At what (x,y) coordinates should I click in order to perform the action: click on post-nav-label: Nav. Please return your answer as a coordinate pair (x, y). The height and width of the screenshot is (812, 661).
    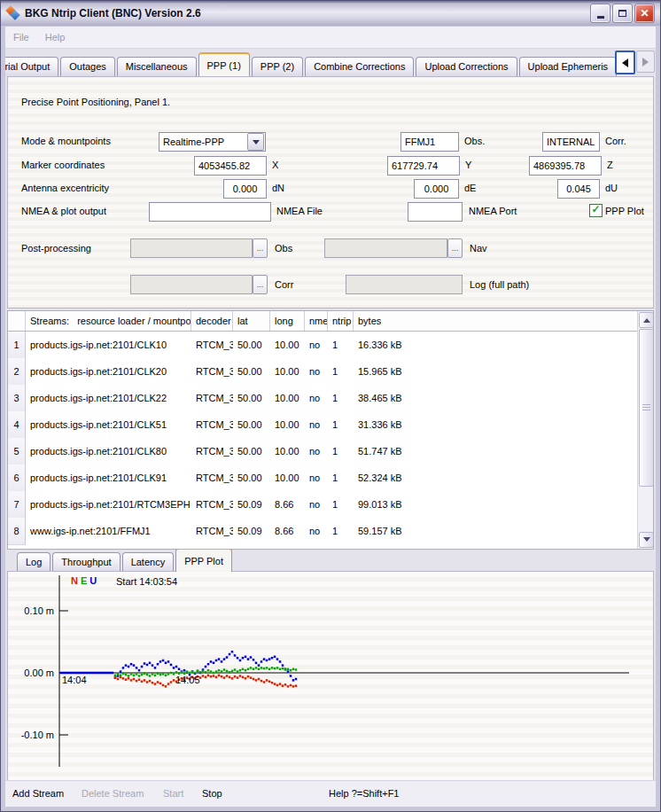
    Looking at the image, I should click on (478, 248).